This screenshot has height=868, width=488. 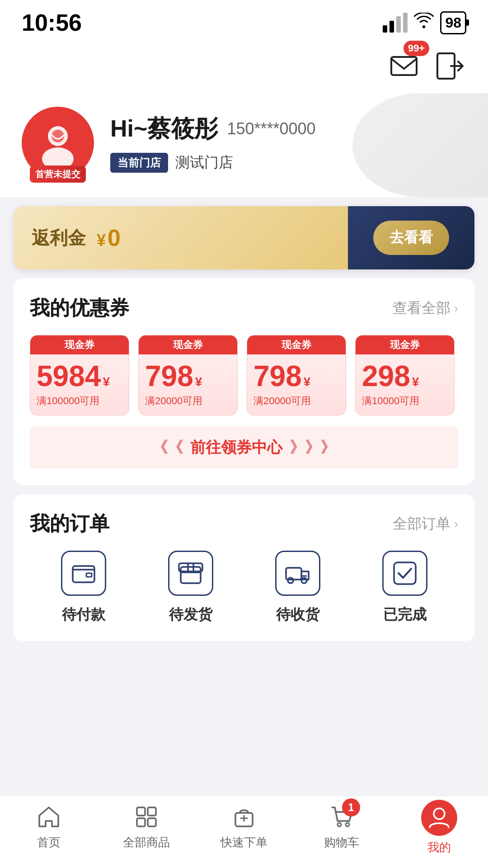 I want to click on status-icons: 98, so click(x=425, y=23).